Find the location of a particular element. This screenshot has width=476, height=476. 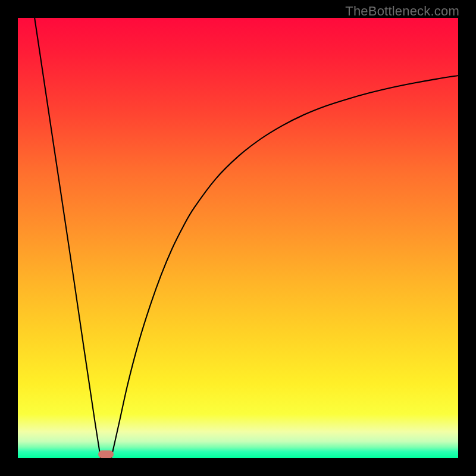

watermark-text: TheBottleneck.com is located at coordinates (402, 11).